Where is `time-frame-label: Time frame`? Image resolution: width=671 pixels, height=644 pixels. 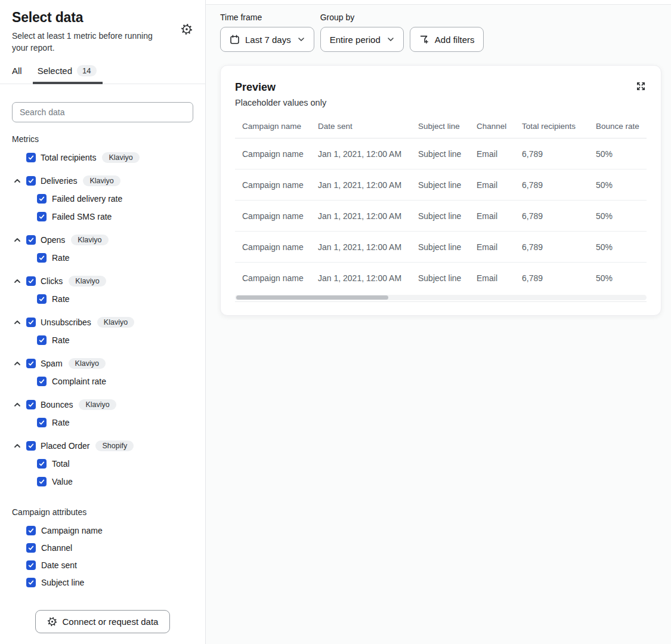 time-frame-label: Time frame is located at coordinates (267, 17).